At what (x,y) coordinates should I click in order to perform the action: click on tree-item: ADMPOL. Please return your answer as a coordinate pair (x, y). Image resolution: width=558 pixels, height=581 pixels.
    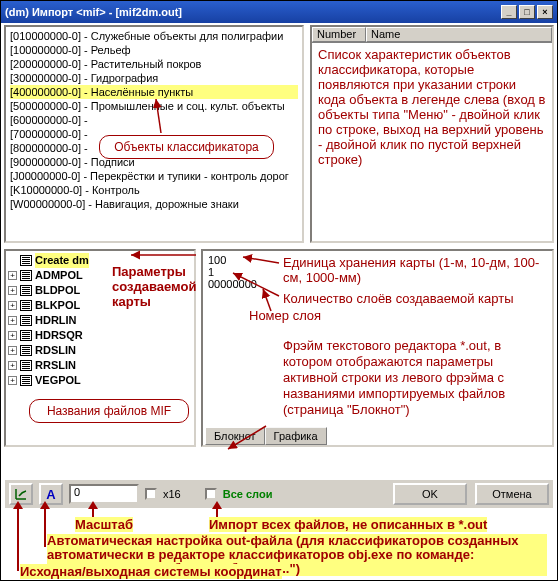
    Looking at the image, I should click on (59, 276).